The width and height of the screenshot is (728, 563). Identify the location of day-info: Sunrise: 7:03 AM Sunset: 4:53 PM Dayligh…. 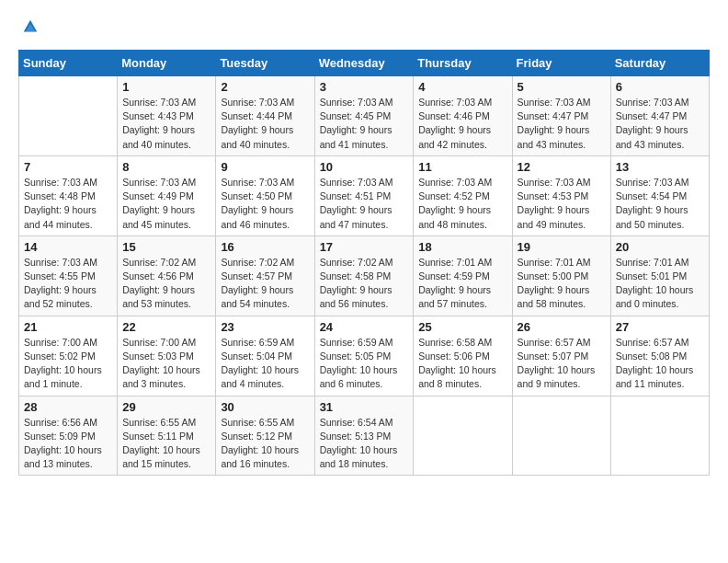
(562, 204).